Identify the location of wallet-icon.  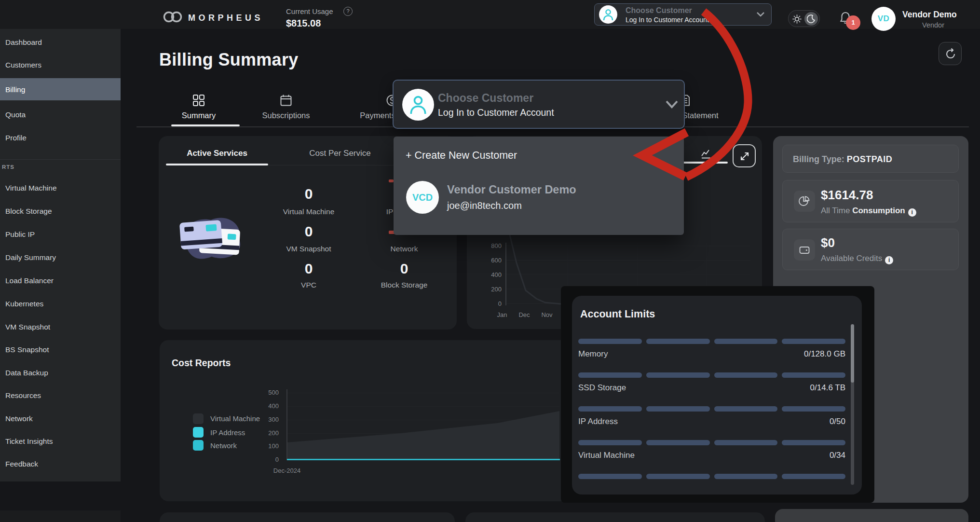
(804, 250).